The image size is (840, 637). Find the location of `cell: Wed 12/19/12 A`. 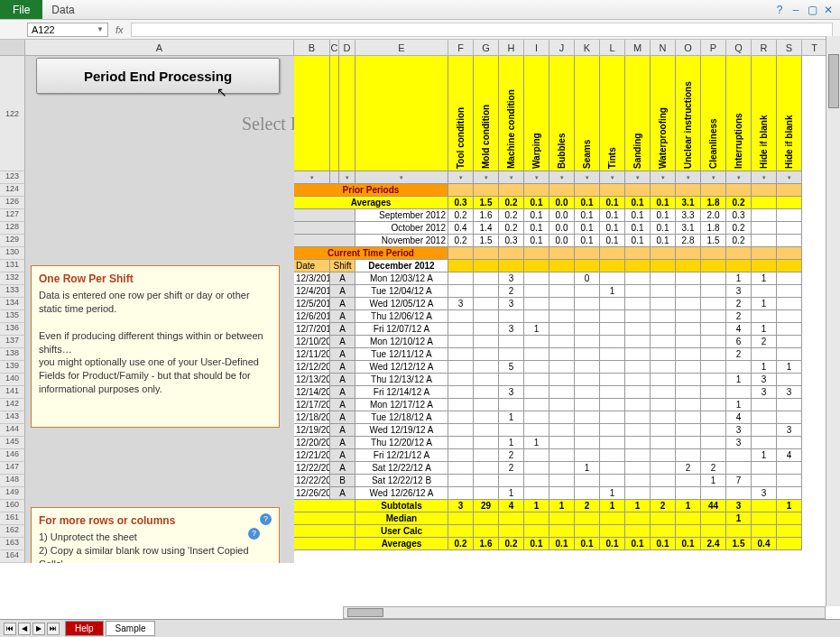

cell: Wed 12/19/12 A is located at coordinates (402, 430).